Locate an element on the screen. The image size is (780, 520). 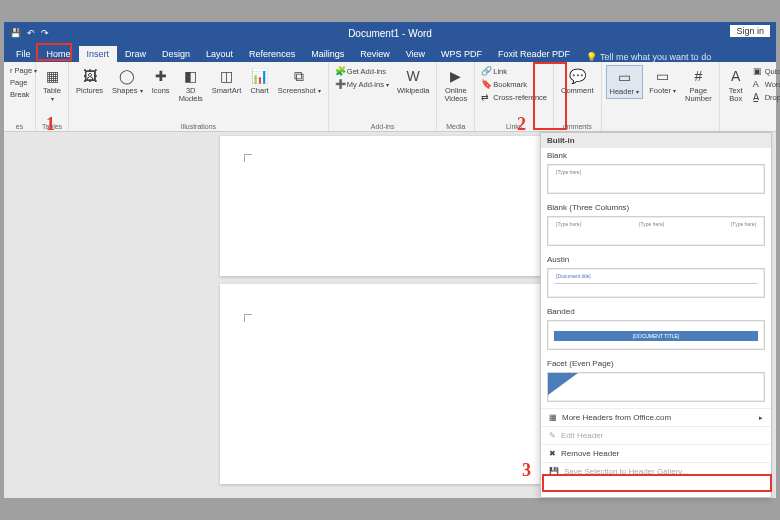
header-option-facet-label: Facet (Even Page) is located at coordinates (656, 363).